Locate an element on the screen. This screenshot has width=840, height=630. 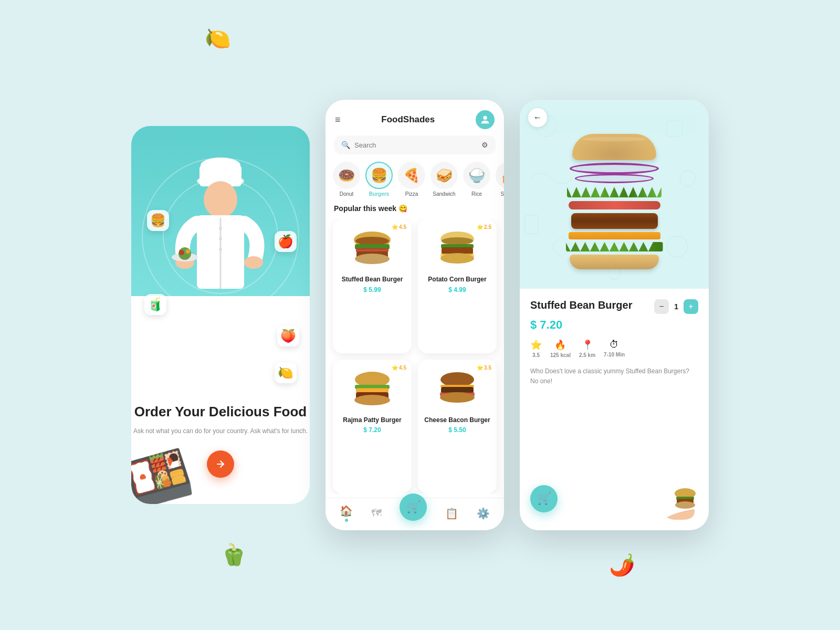
float-apple: 🍎 is located at coordinates (286, 242).